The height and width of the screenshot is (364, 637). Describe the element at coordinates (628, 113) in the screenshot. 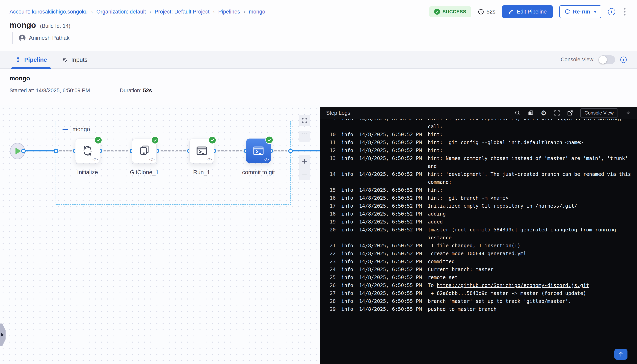

I see `download-logs-icon` at that location.